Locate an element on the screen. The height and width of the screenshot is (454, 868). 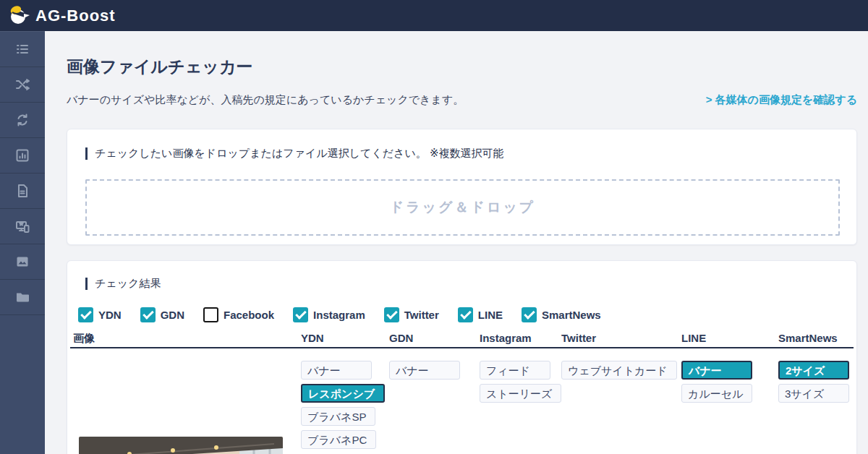
format-chip-ストーリーズ: ストーリーズ is located at coordinates (521, 393).